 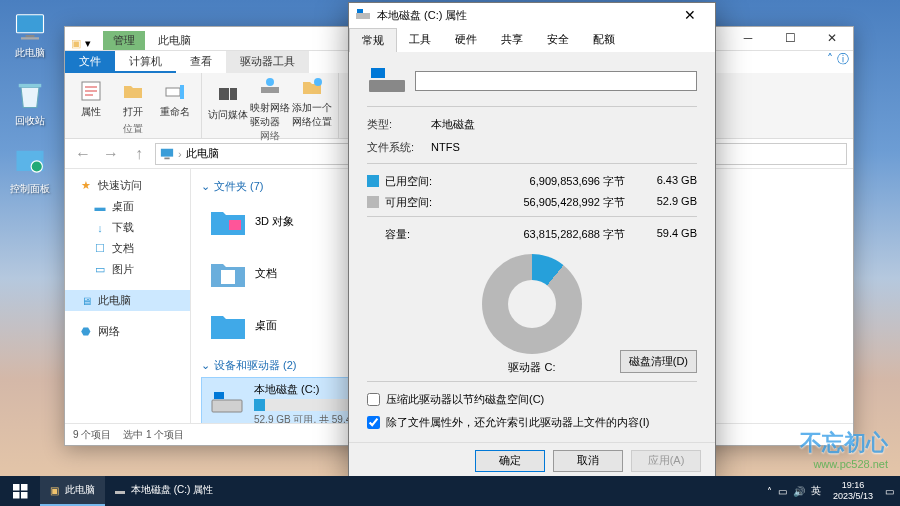 What do you see at coordinates (30, 94) in the screenshot?
I see `recycle-bin-icon` at bounding box center [30, 94].